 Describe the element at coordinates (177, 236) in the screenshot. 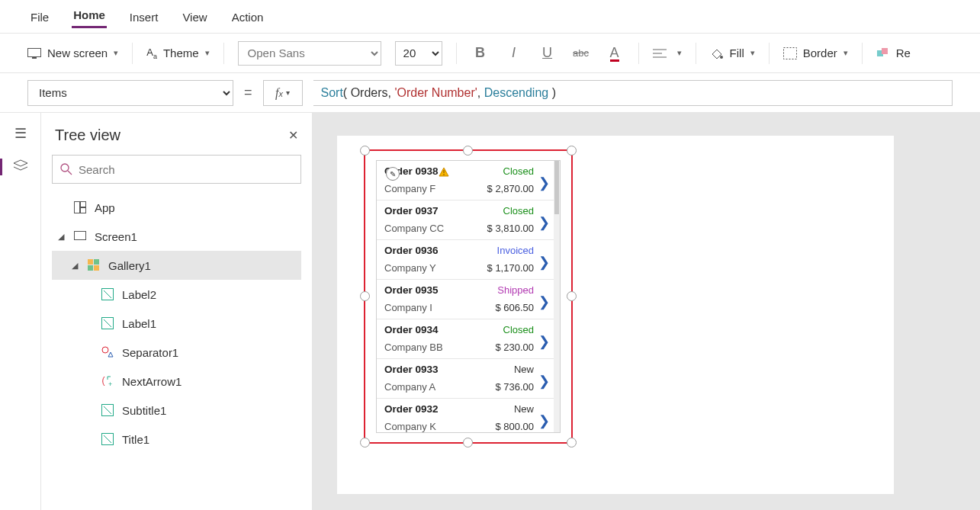

I see `tree-item-screen1: ◢ Screen1` at that location.